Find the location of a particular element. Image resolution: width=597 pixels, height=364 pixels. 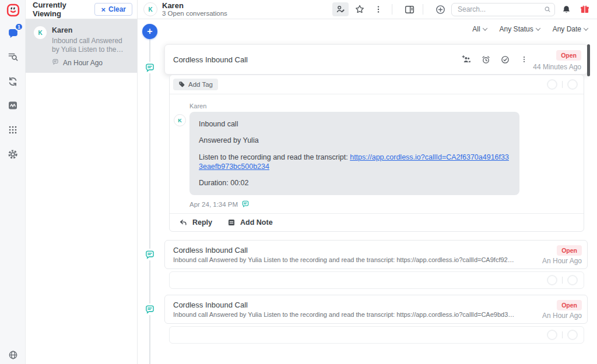

currently-viewing-header: Currently Viewing × Clear is located at coordinates (82, 9).